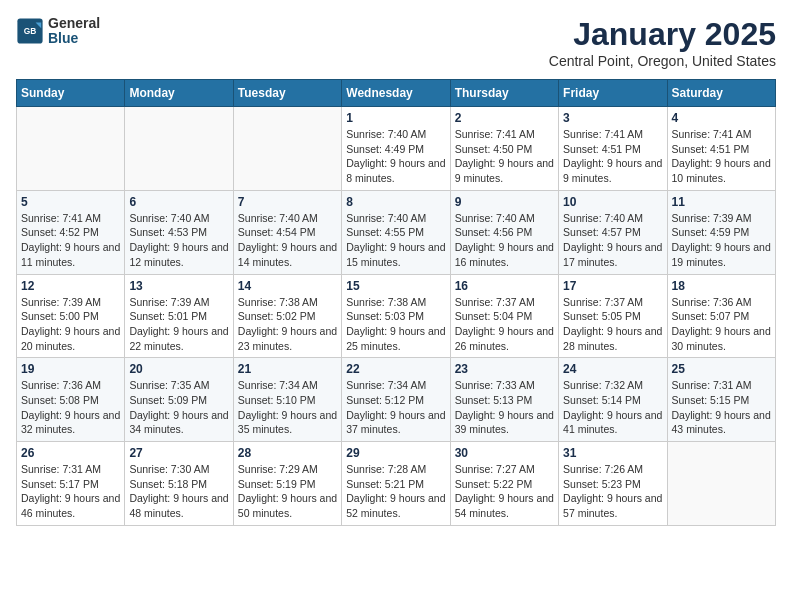  Describe the element at coordinates (287, 316) in the screenshot. I see `calendar-cell: 14Sunrise: 7:38 AM Sunset: 5:02 PM Dayli…` at that location.